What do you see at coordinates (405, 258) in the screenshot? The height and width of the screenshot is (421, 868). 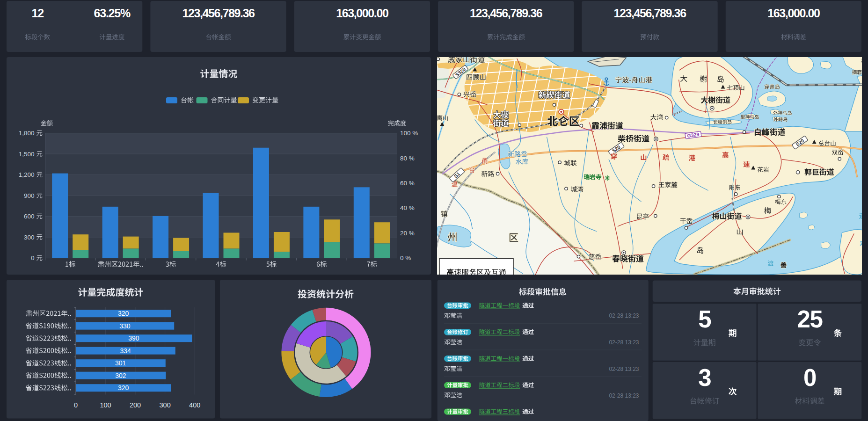 I see `svg-text: 0 %` at bounding box center [405, 258].